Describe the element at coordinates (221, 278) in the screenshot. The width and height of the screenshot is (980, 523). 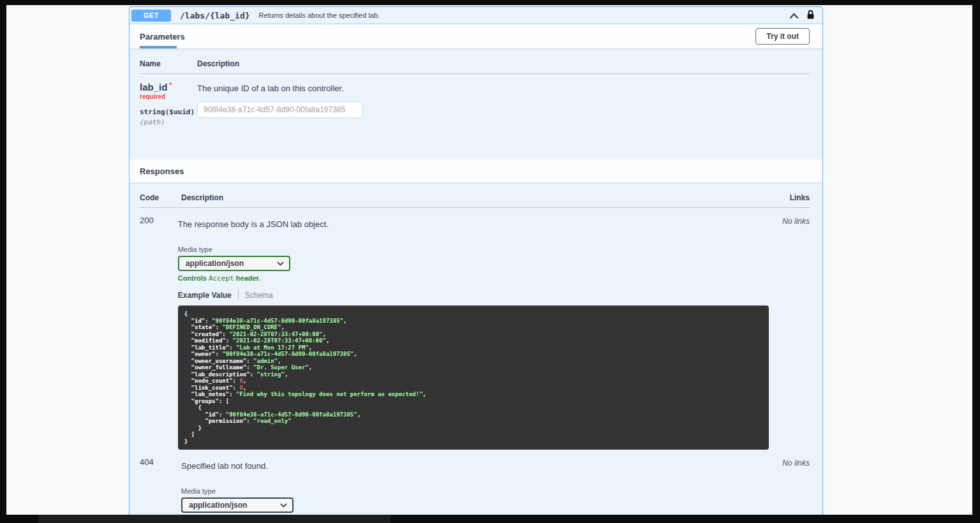
I see `accept-header-code: Accept` at that location.